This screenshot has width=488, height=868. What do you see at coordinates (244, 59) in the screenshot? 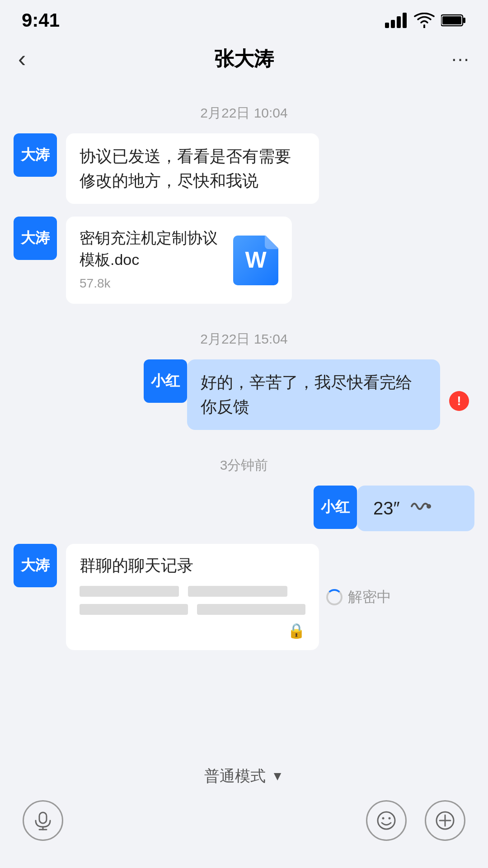
I see `page-title: 张大涛` at bounding box center [244, 59].